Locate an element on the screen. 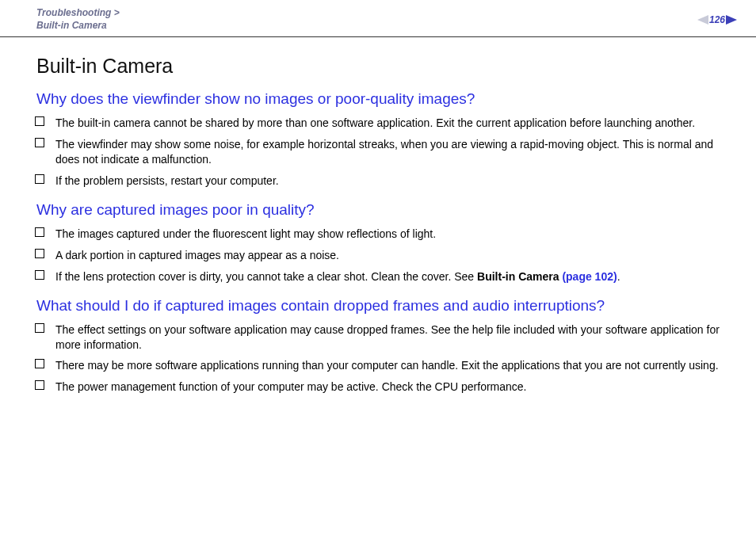 Image resolution: width=756 pixels, height=534 pixels. faq-list: The built-in camera cannot be shared by … is located at coordinates (387, 152).